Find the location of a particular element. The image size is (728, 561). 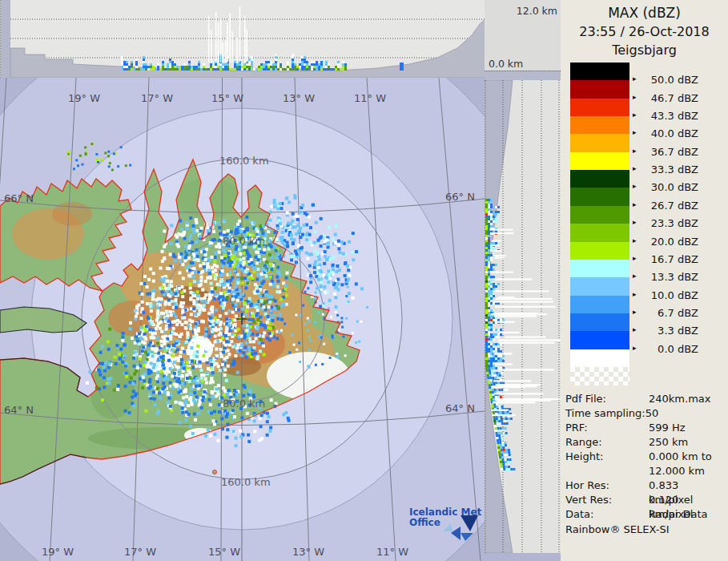

legend-label: ▸43.3 dBZ is located at coordinates (666, 116).